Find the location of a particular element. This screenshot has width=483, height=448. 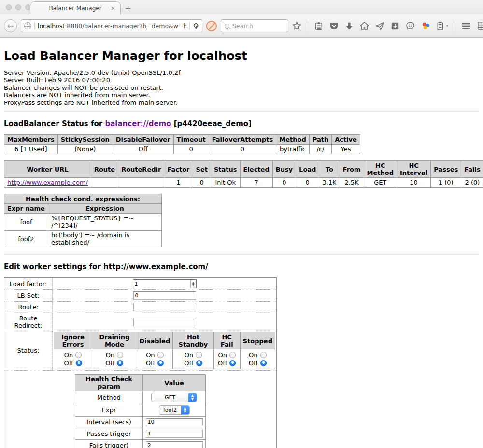

stopped-off-radio is located at coordinates (264, 363).